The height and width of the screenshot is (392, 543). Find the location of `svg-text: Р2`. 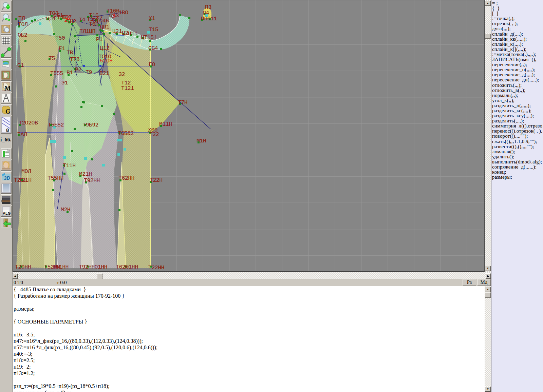

svg-text: Р2 is located at coordinates (78, 70).